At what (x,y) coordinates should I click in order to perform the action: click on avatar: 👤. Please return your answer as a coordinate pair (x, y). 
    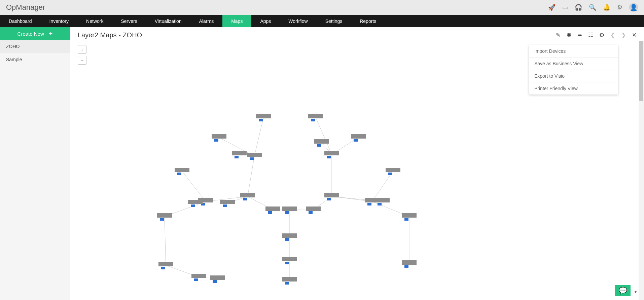
    Looking at the image, I should click on (634, 7).